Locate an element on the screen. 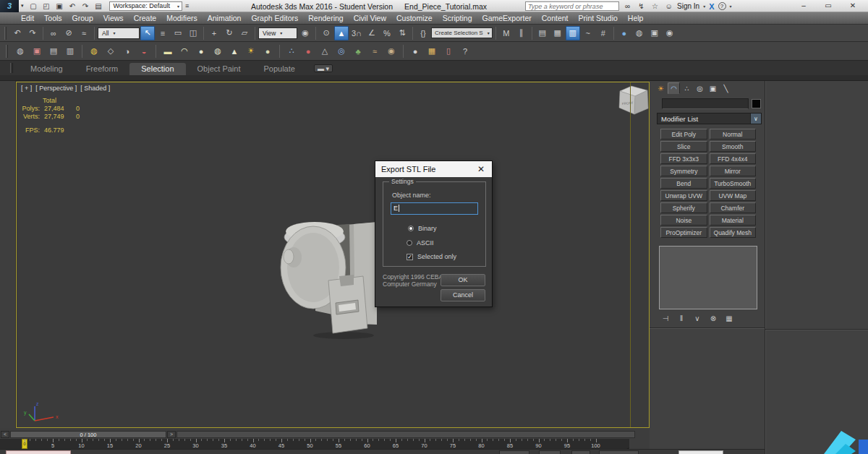 This screenshot has height=454, width=868. panel-tab-modify: ◠ is located at coordinates (674, 88).